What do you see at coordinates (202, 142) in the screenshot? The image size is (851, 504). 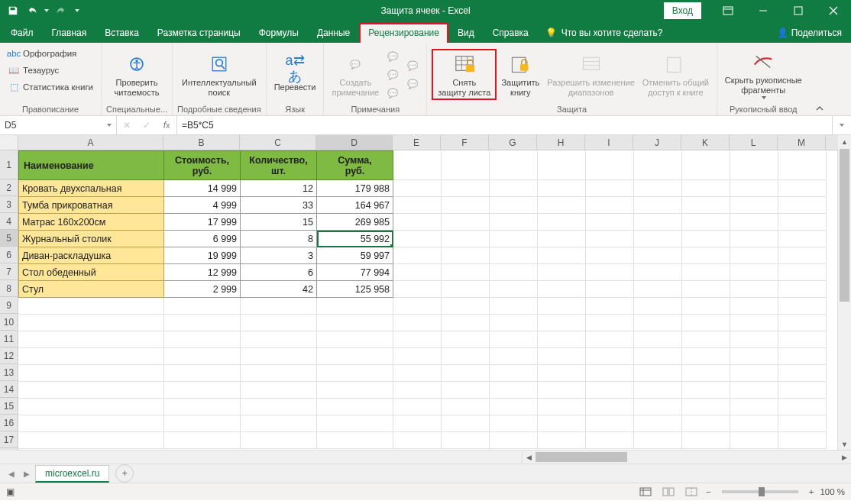 I see `col-header: B` at bounding box center [202, 142].